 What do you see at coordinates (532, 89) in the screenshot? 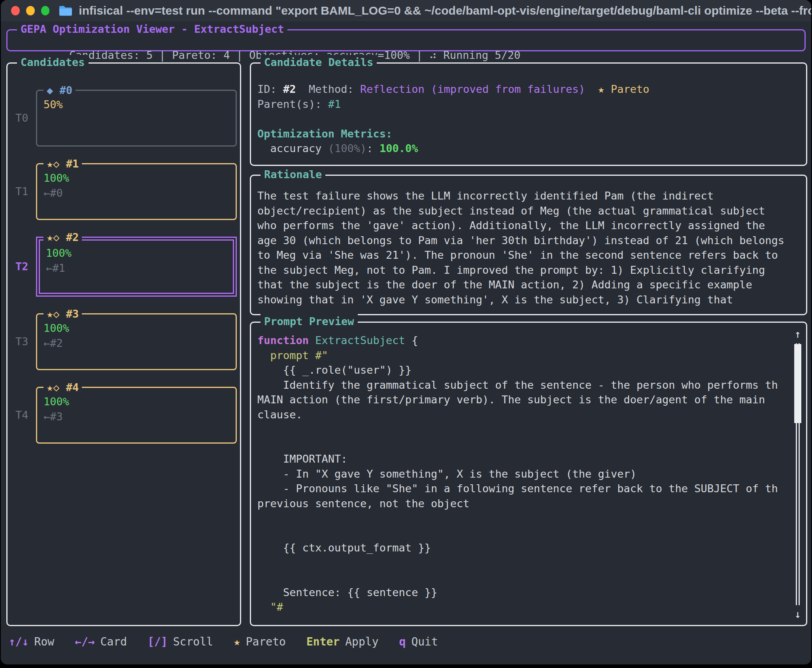
I see `details-id-line: ID: #2 Method: Reflection (improved from…` at bounding box center [532, 89].